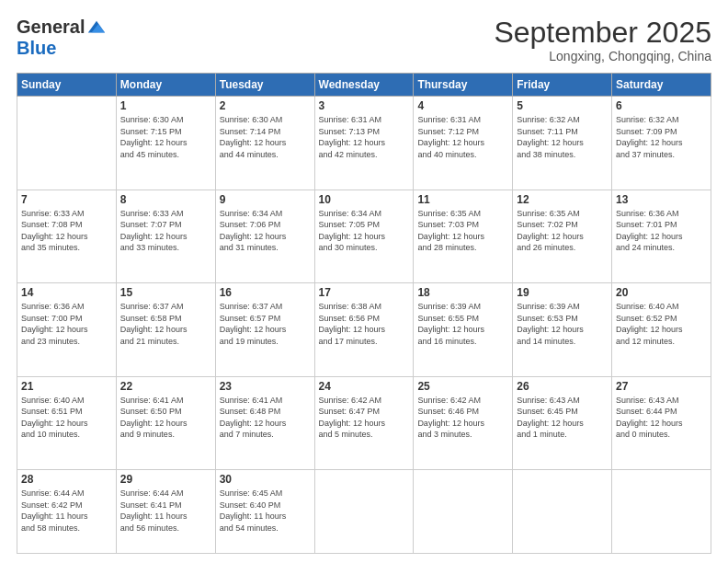  Describe the element at coordinates (563, 293) in the screenshot. I see `day-number: 19` at that location.